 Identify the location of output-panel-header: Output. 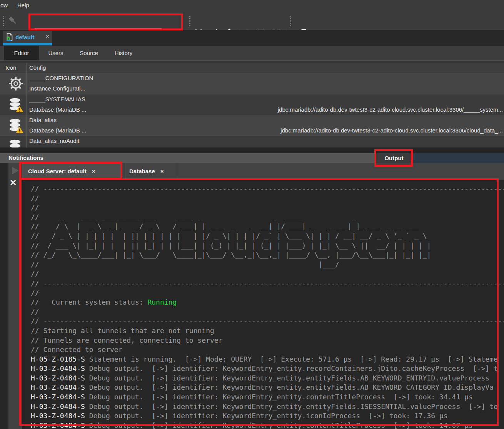
(394, 158).